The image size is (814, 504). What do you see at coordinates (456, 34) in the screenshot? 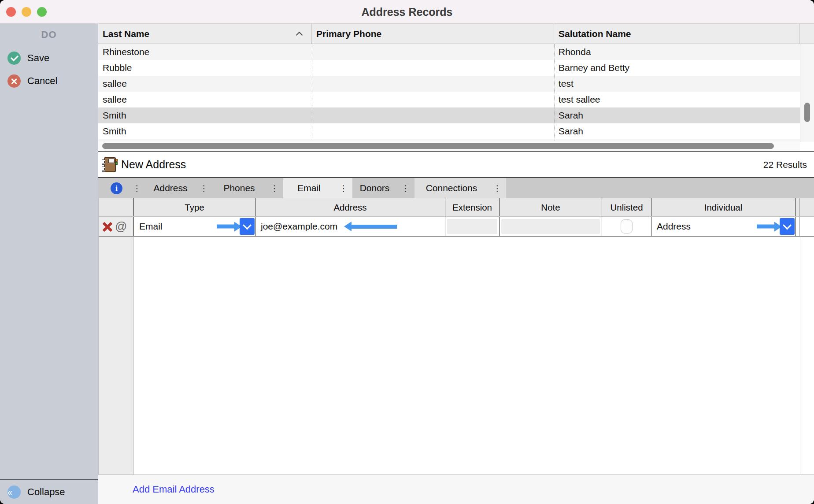
I see `records-table-header: Last Name Primary Phone Salutation Name` at bounding box center [456, 34].